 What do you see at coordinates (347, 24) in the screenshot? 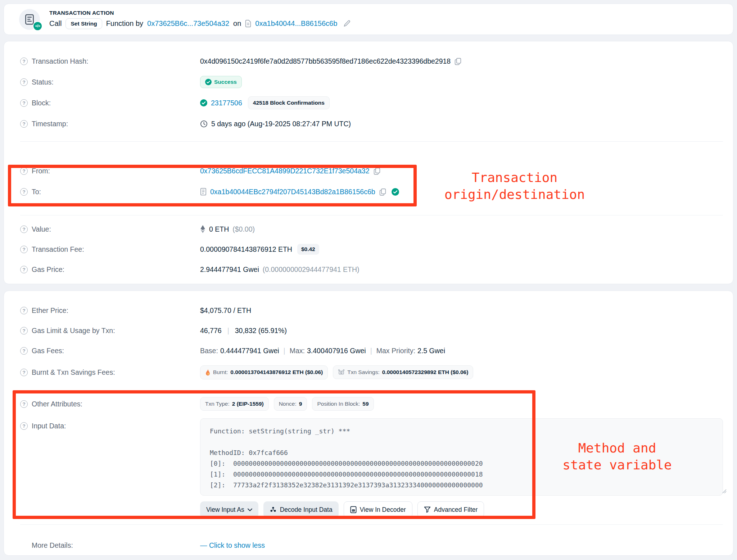
I see `edit-pencil-icon` at bounding box center [347, 24].